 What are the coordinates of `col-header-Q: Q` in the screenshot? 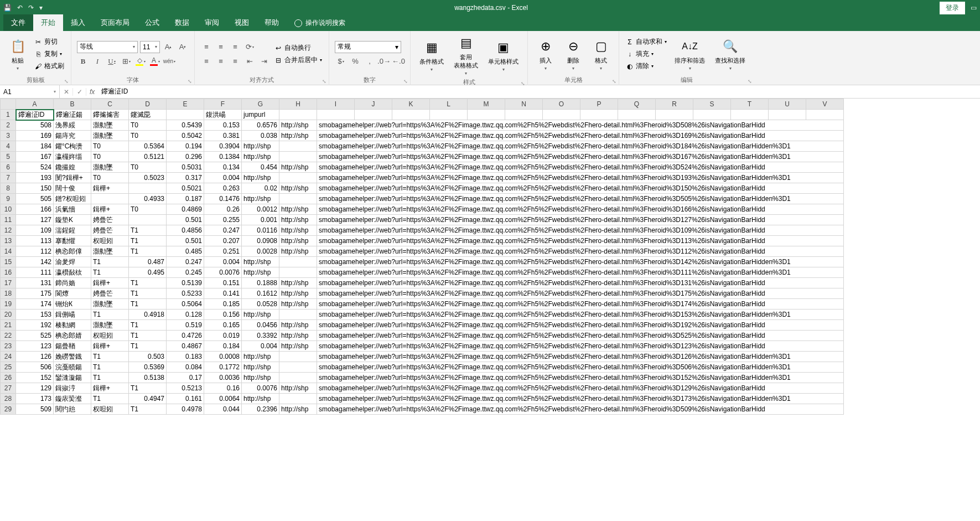 It's located at (637, 104).